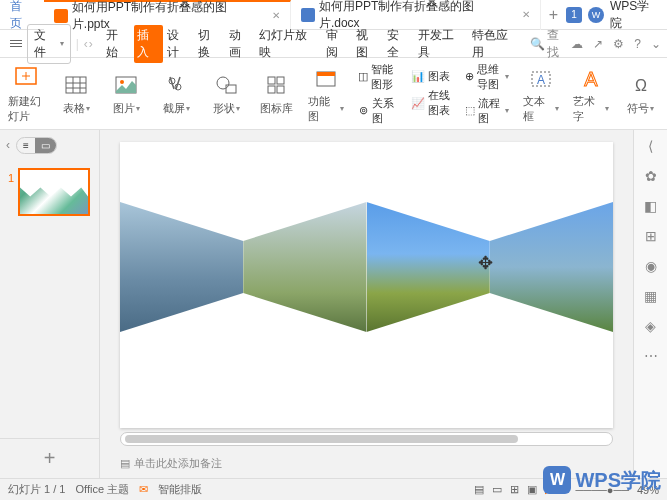  I want to click on watermark: W WPS学院, so click(602, 480).